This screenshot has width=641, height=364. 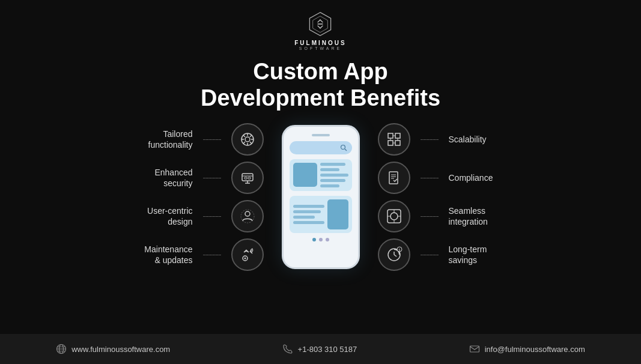 I want to click on tailored-icon, so click(x=248, y=139).